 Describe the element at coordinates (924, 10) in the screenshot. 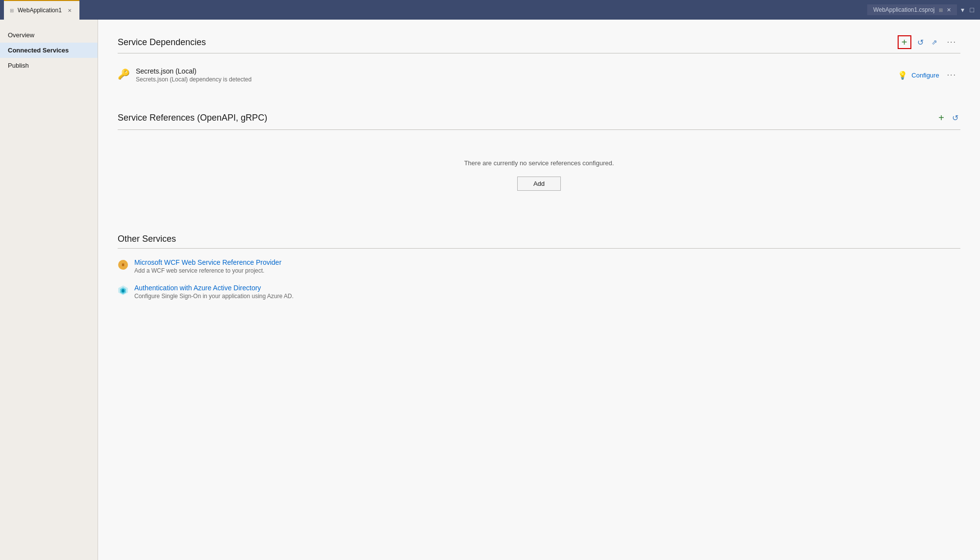

I see `title-bar-right: WebApplication1.csproj ⊞ ✕ ▾ □` at that location.